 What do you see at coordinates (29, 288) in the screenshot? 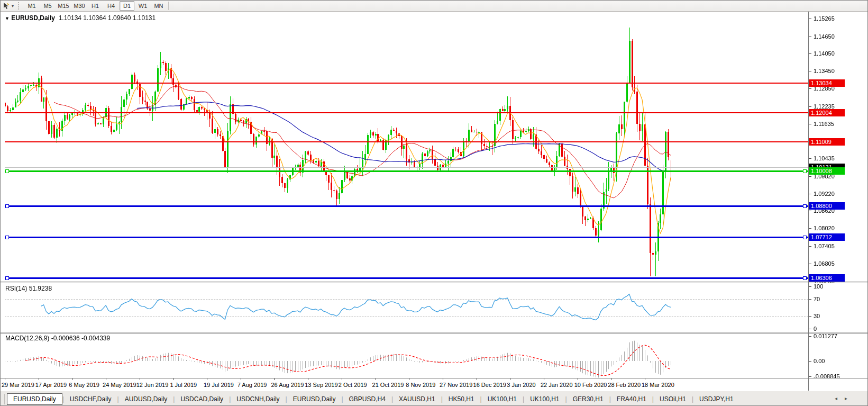
I see `rsi-label: RSI(14) 51.9238` at bounding box center [29, 288].